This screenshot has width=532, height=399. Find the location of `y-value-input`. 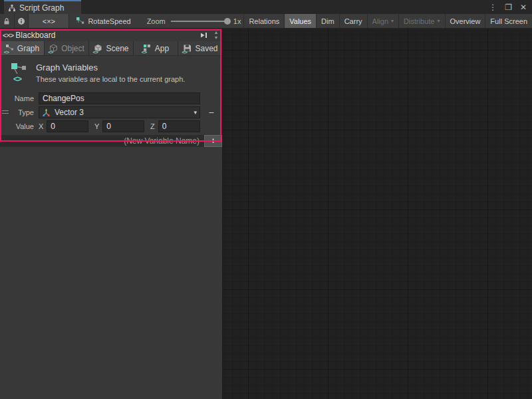

y-value-input is located at coordinates (124, 126).